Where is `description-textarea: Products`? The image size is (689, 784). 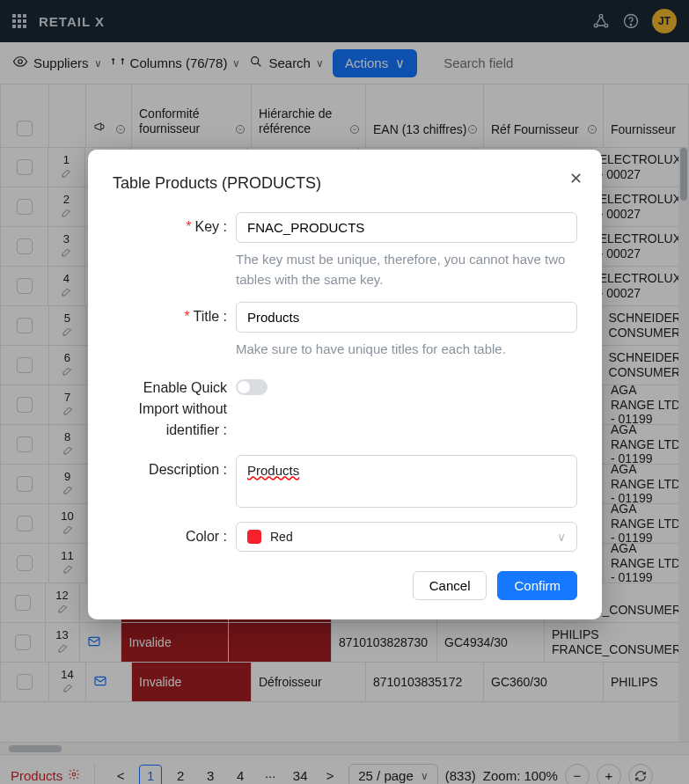 description-textarea: Products is located at coordinates (407, 481).